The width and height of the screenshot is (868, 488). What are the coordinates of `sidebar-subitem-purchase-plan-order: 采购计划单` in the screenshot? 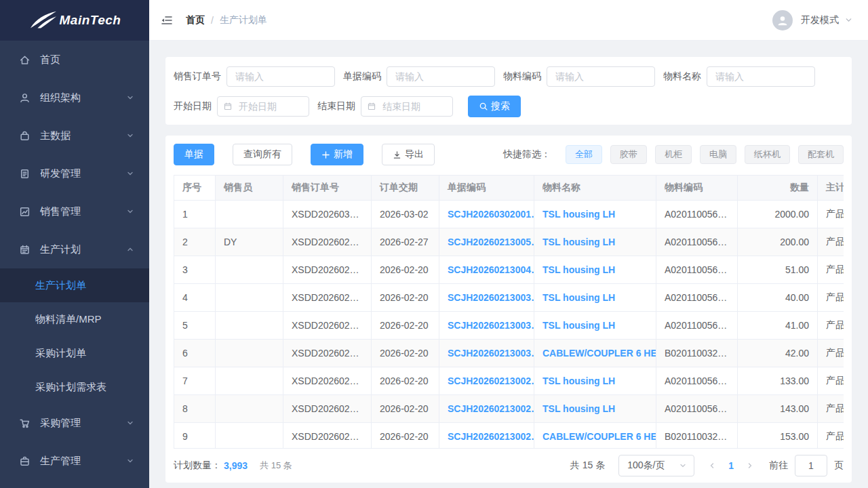 It's located at (75, 353).